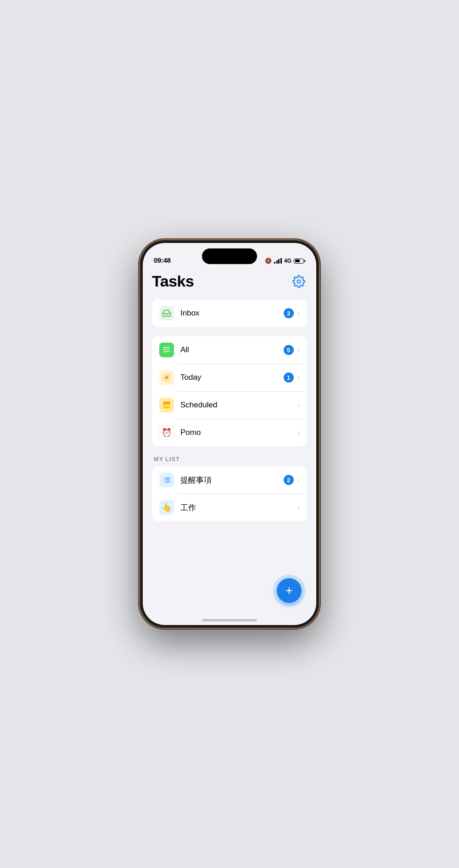 The width and height of the screenshot is (459, 868). What do you see at coordinates (230, 284) in the screenshot?
I see `page-header: Tasks` at bounding box center [230, 284].